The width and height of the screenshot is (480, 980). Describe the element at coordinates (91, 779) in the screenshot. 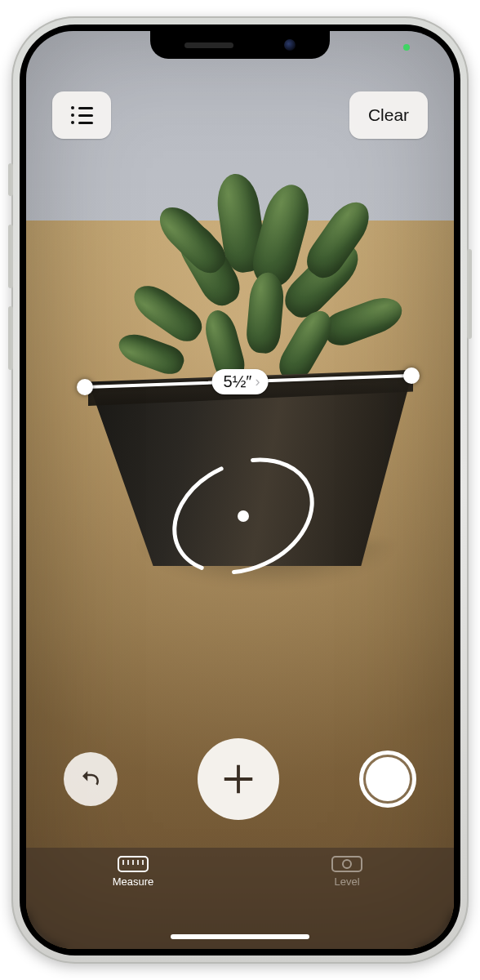

I see `undo-button` at that location.